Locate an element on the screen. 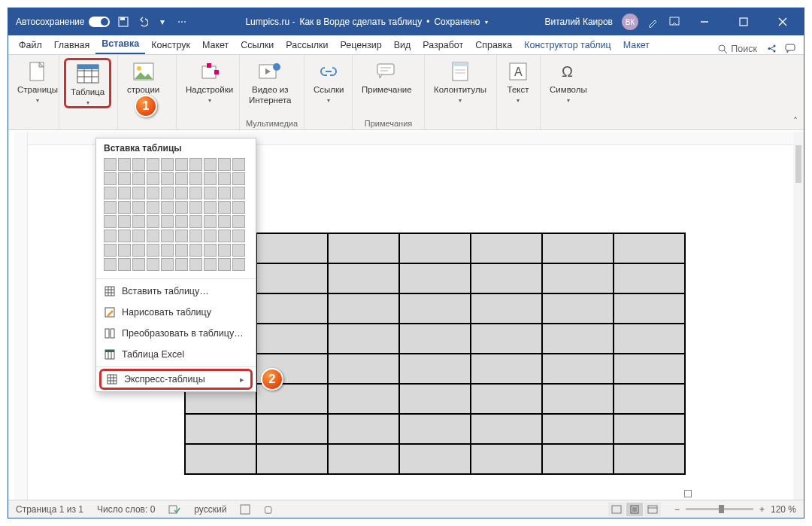 The image size is (812, 526). tab-insert: Вставка is located at coordinates (120, 45).